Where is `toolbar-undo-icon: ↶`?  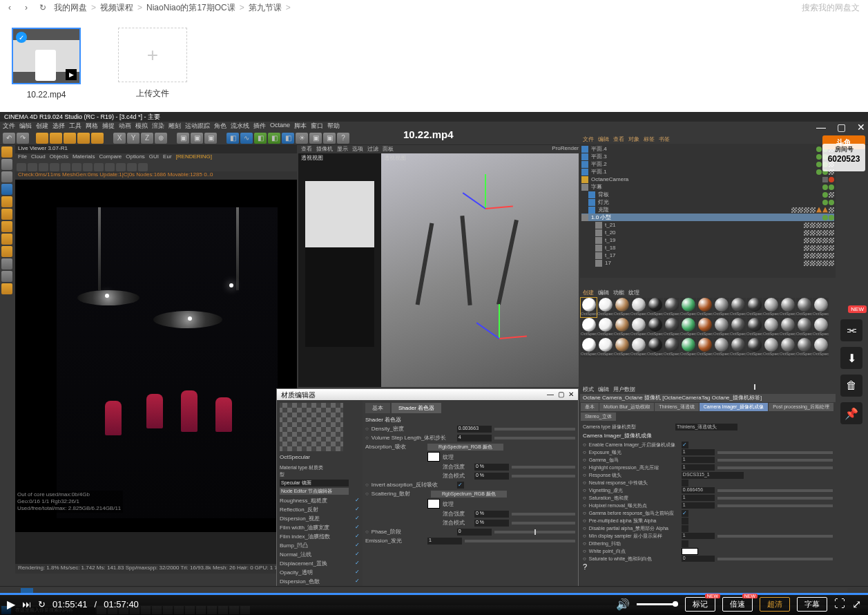
toolbar-undo-icon: ↶ is located at coordinates (9, 138).